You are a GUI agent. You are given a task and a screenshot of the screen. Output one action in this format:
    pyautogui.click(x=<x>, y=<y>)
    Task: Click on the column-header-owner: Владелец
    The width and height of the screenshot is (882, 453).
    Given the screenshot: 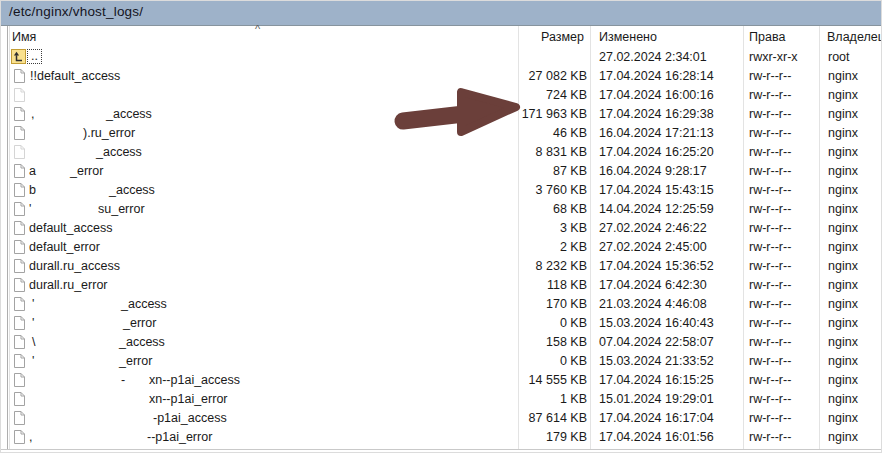 What is the action you would take?
    pyautogui.click(x=854, y=37)
    